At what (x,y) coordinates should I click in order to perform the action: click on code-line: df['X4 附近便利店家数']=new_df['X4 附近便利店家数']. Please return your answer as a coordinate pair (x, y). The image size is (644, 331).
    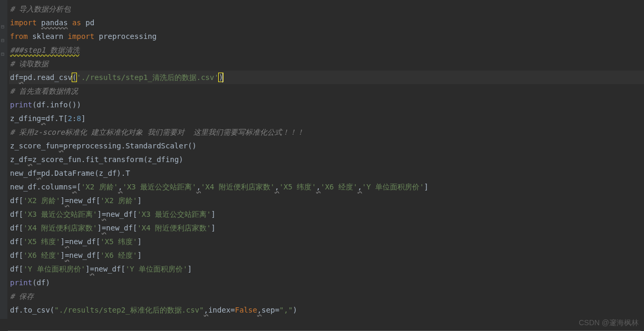
    Looking at the image, I should click on (327, 228).